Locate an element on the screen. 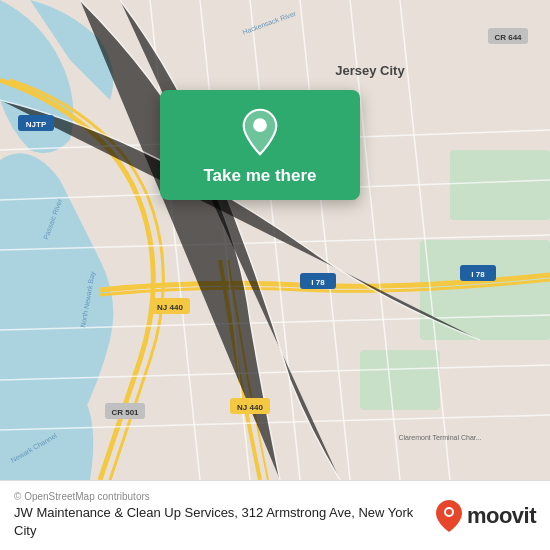 This screenshot has height=550, width=550. moovit-logo: moovit is located at coordinates (486, 516).